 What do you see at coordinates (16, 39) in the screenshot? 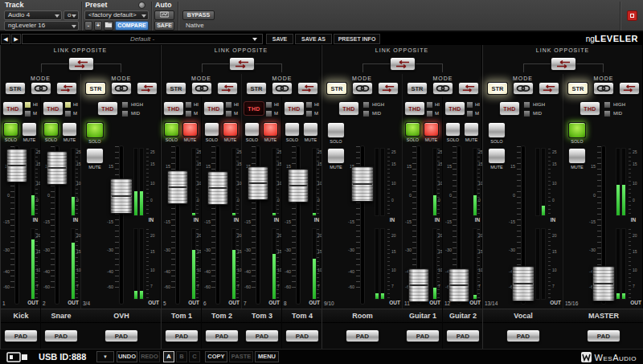
I see `preset-next-arrow-button: ▶` at bounding box center [16, 39].